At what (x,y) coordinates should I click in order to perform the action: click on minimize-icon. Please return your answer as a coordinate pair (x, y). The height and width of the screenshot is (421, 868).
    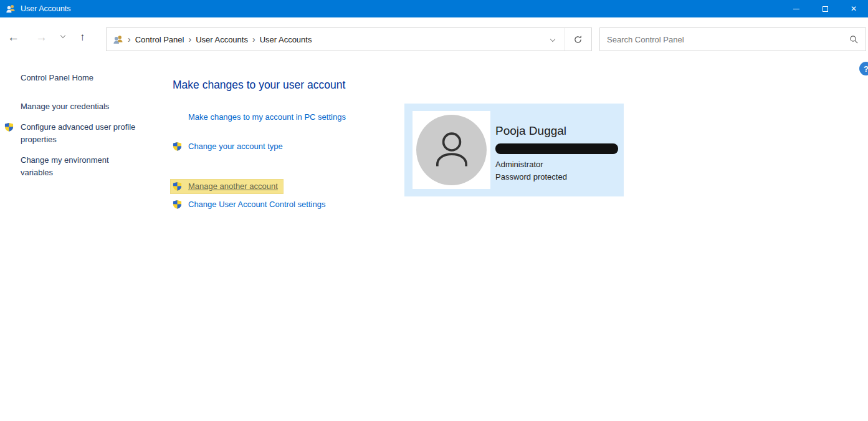
    Looking at the image, I should click on (796, 9).